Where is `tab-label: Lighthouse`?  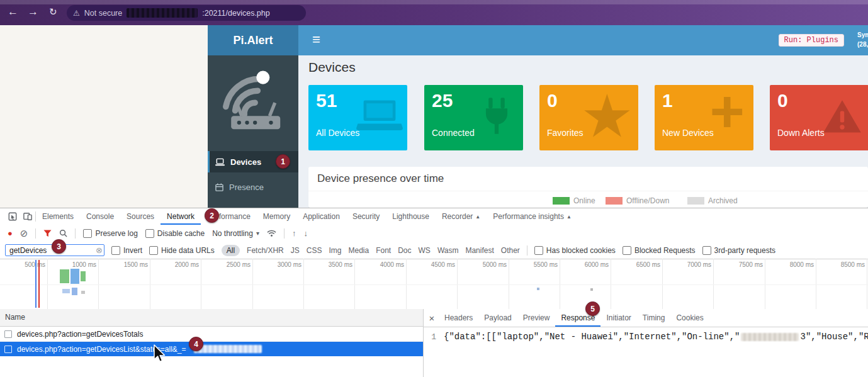
tab-label: Lighthouse is located at coordinates (410, 217).